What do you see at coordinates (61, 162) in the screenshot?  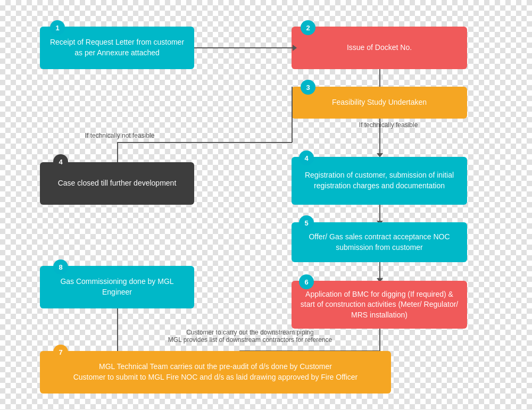 I see `badge-4-left: 4` at bounding box center [61, 162].